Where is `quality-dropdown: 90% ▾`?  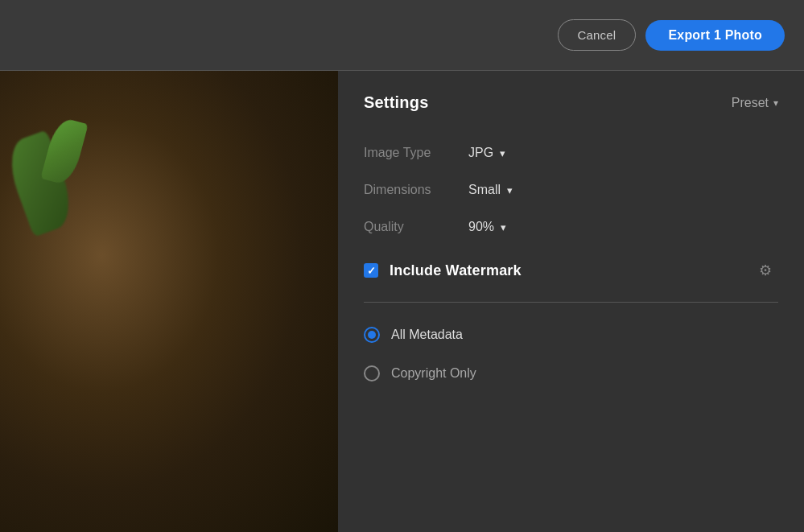 quality-dropdown: 90% ▾ is located at coordinates (488, 227).